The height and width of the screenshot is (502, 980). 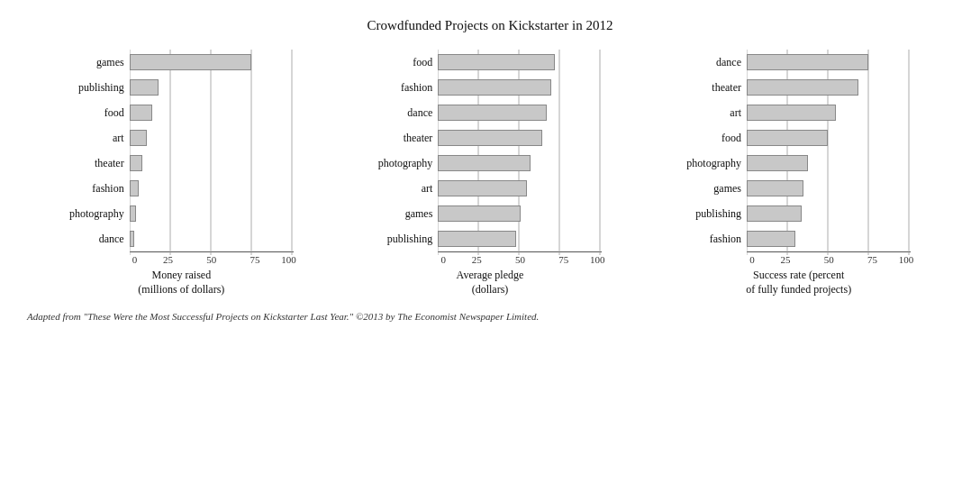 What do you see at coordinates (490, 316) in the screenshot?
I see `footnote: Adapted from "These Were the Most Succes…` at bounding box center [490, 316].